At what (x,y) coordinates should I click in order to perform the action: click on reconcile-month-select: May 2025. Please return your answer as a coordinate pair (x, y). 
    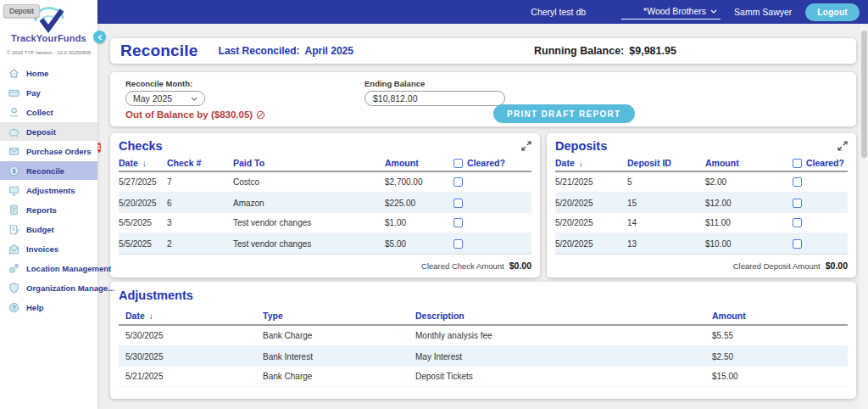
    Looking at the image, I should click on (165, 98).